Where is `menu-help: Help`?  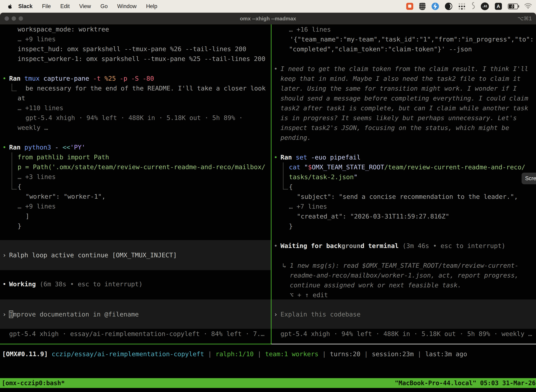 menu-help: Help is located at coordinates (152, 6).